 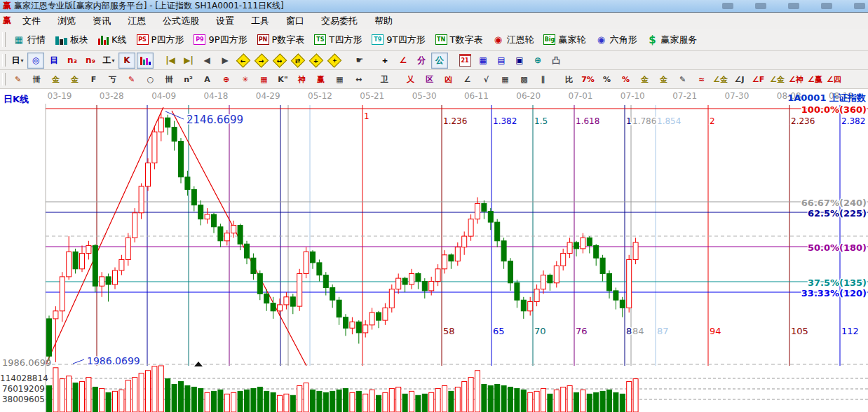 What do you see at coordinates (225, 60) in the screenshot?
I see `next-bar-icon: ▶` at bounding box center [225, 60].